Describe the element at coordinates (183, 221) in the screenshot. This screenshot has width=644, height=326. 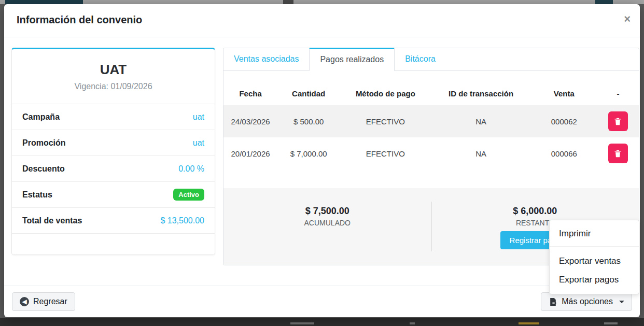
I see `total-ventas-value: $ 13,500.00` at that location.